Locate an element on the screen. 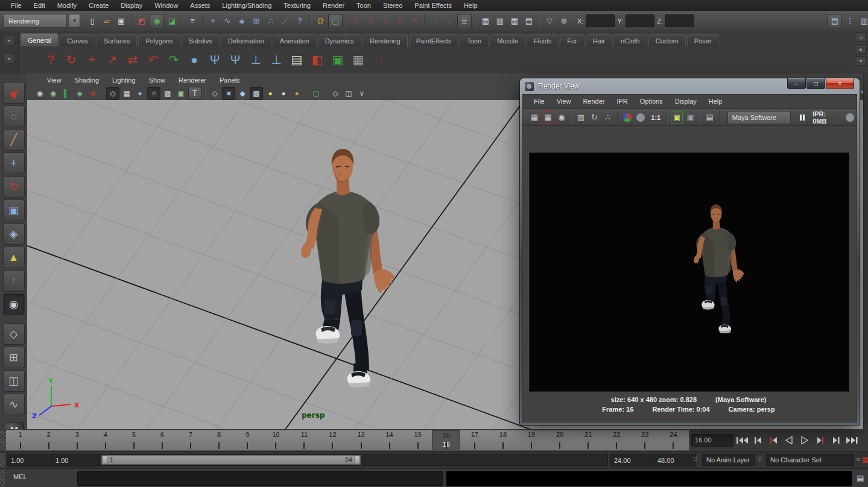 Image resolution: width=868 pixels, height=487 pixels. delete-object-icon: ● is located at coordinates (194, 60).